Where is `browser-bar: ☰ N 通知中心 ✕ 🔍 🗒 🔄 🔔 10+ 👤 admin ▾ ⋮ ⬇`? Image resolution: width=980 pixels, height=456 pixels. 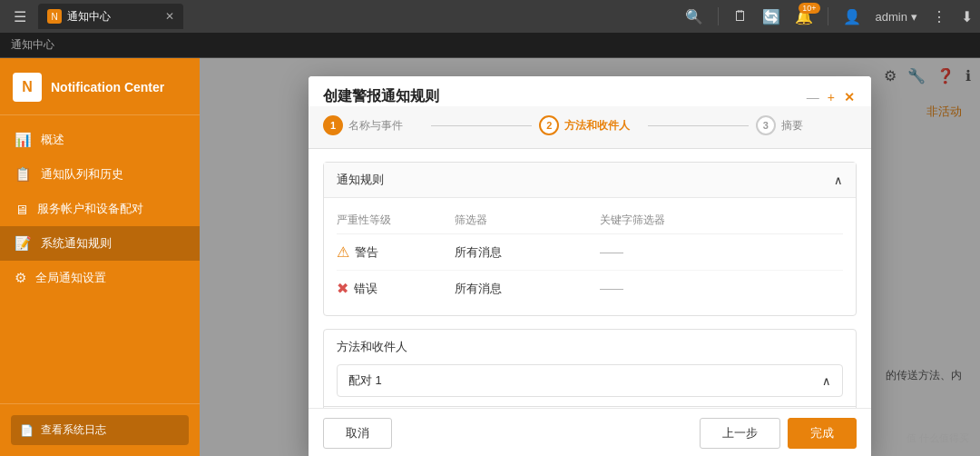
browser-bar: ☰ N 通知中心 ✕ 🔍 🗒 🔄 🔔 10+ 👤 admin ▾ ⋮ ⬇ is located at coordinates (490, 16).